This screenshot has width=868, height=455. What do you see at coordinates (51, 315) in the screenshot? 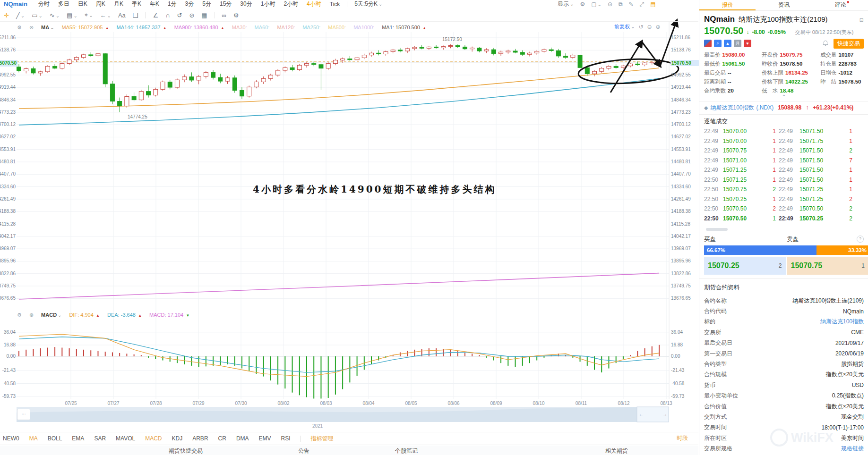
I see `macd-name: MACD⌄` at bounding box center [51, 315].